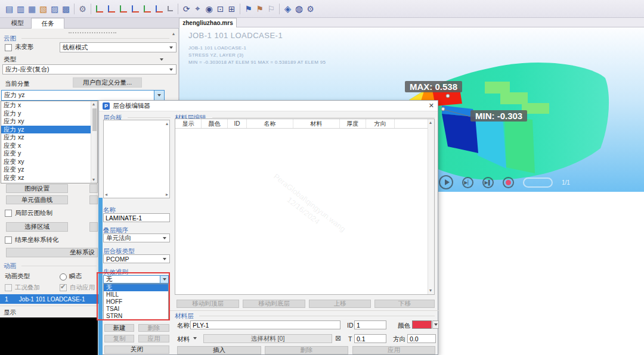 The height and width of the screenshot is (355, 644). I want to click on skip-end-button: ▶▌, so click(488, 182).